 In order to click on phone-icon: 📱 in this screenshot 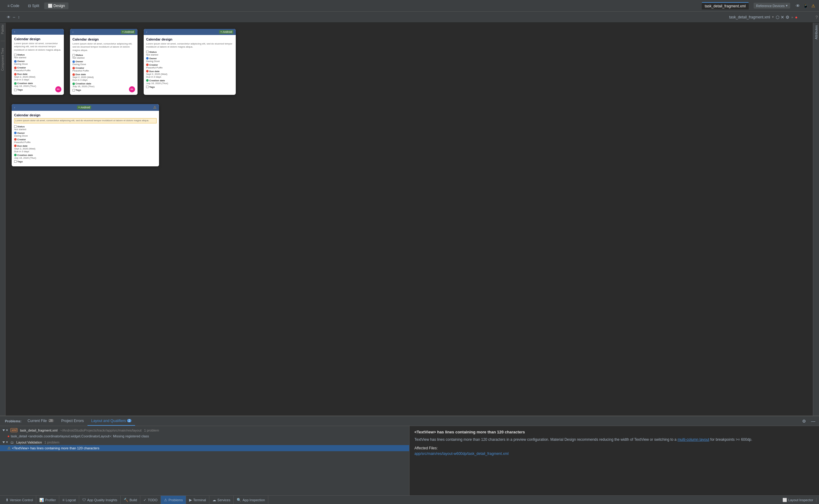, I will do `click(806, 6)`.